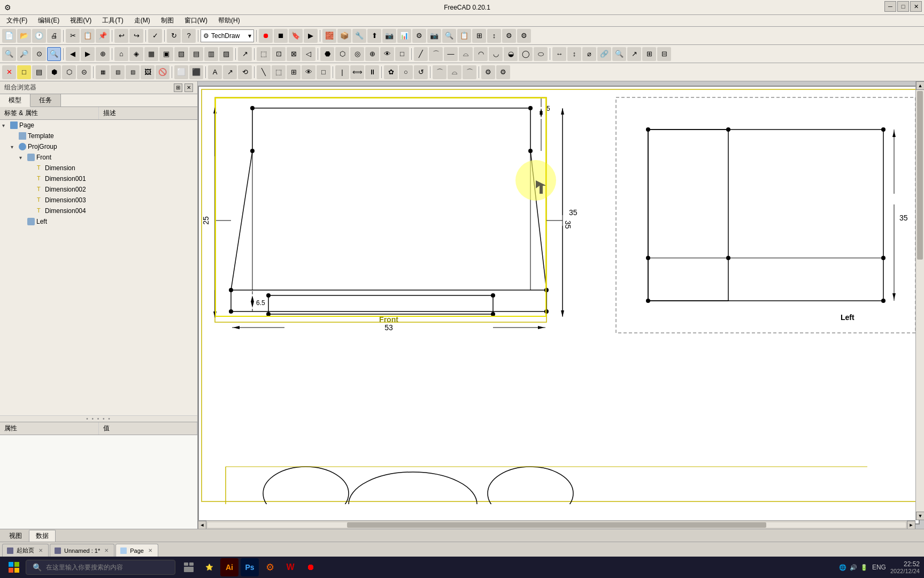 The height and width of the screenshot is (578, 924). I want to click on t2-dim8: ⊟, so click(664, 54).